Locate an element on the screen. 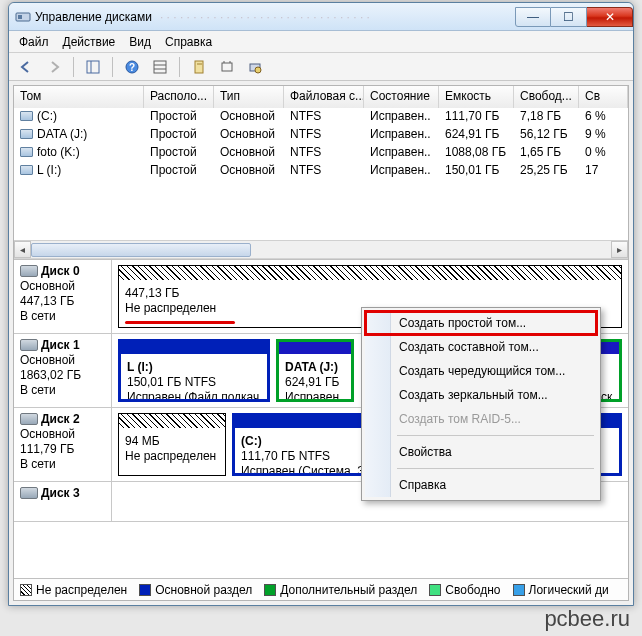 The width and height of the screenshot is (642, 636). menu-action: Действие is located at coordinates (90, 42).